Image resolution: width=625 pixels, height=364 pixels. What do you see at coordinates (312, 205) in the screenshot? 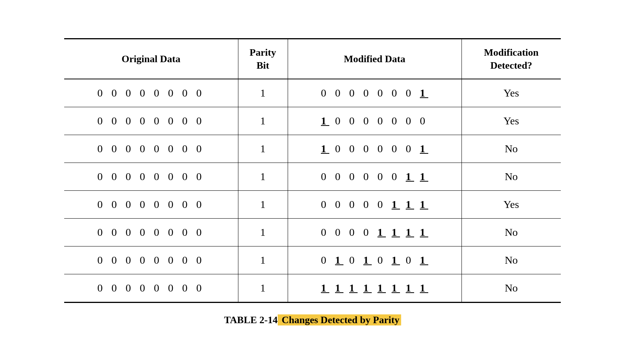
I see `table-row: 0 0 0 0 0 0 0 010 0 0 0 0 1 1 1Yes` at bounding box center [312, 205].